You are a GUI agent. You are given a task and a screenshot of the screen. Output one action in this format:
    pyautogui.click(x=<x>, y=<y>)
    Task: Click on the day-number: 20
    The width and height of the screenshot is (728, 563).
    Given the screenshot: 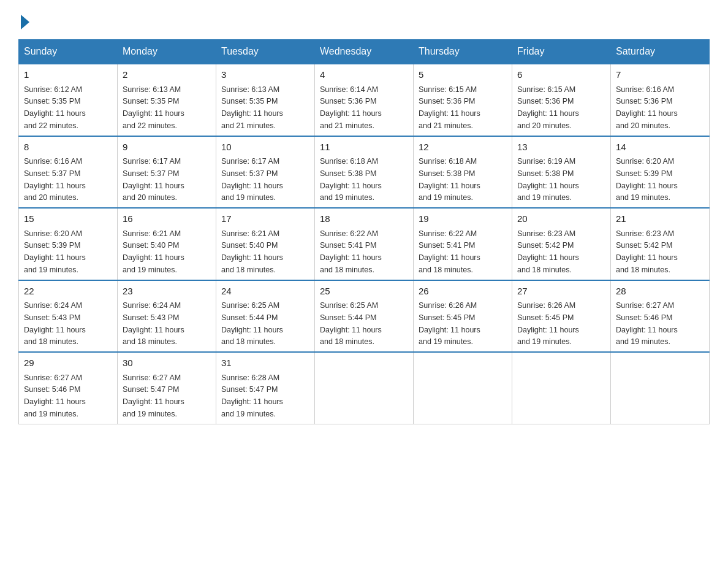 What is the action you would take?
    pyautogui.click(x=561, y=220)
    